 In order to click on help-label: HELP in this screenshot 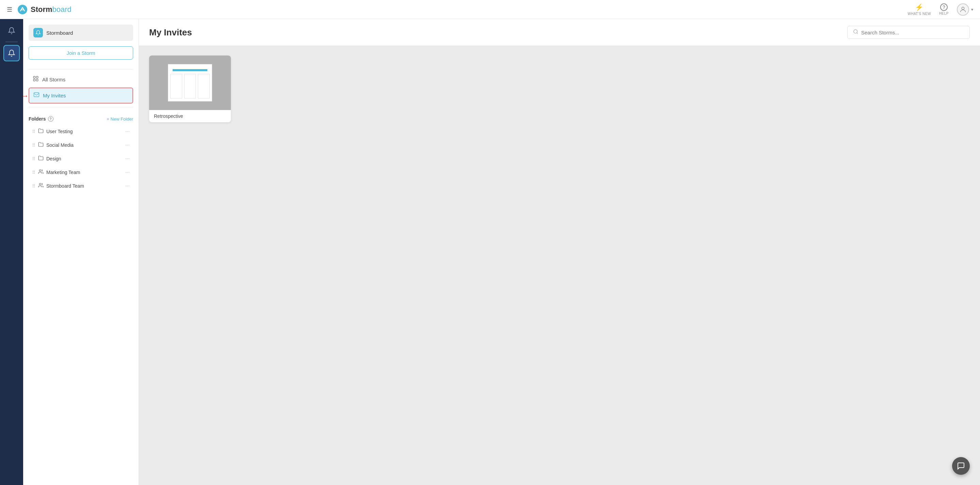, I will do `click(944, 13)`.